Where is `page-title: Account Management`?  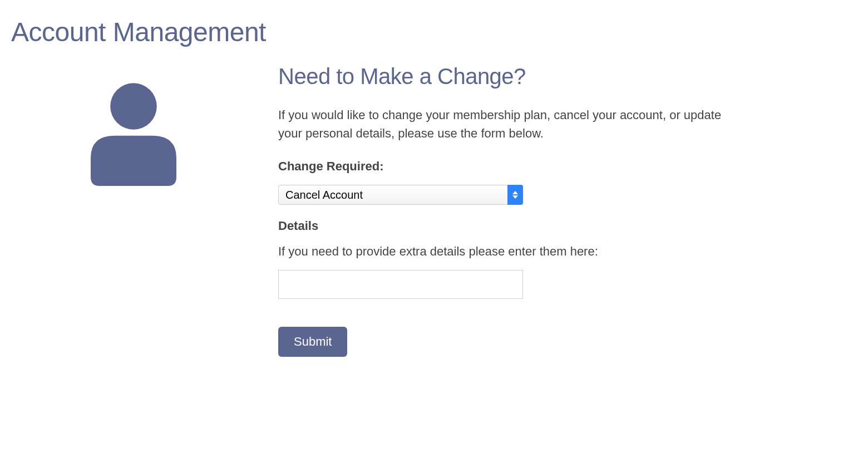
page-title: Account Management is located at coordinates (434, 32).